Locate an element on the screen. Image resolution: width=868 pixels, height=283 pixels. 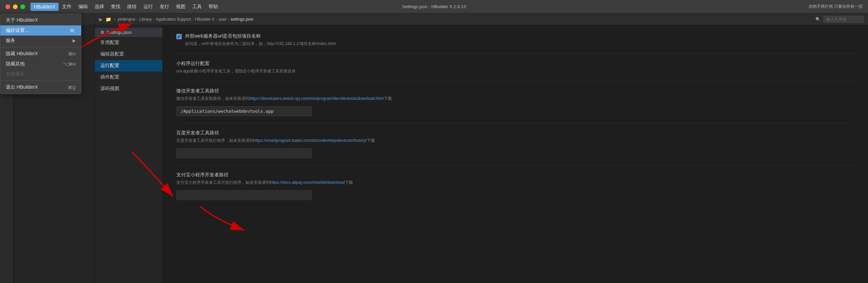
webserver-url-desc: 如勾选，url中将项目名称作为二级目录，如：http://192.168.1.1… is located at coordinates (520, 44).